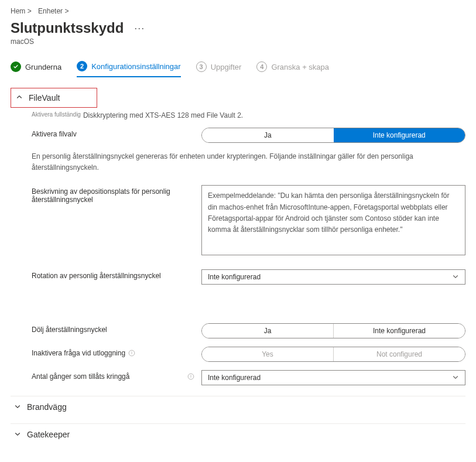 Image resolution: width=476 pixels, height=462 pixels. I want to click on breadcrumb-home: Hem >, so click(21, 11).